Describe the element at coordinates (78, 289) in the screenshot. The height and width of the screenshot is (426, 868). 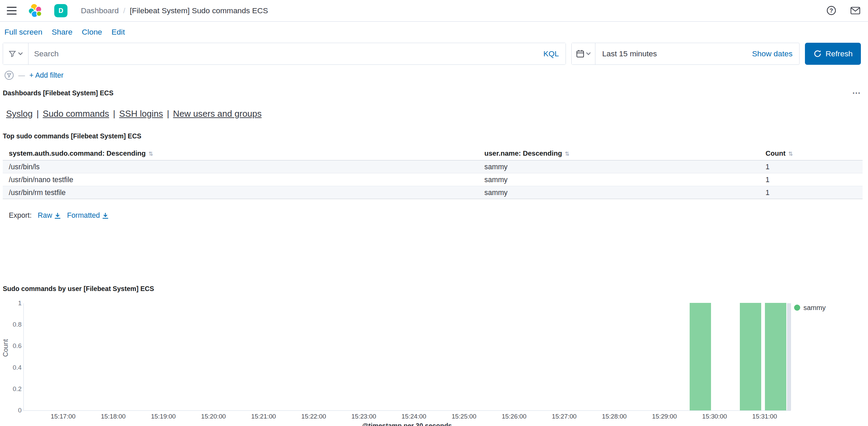
I see `chart-panel-title: Sudo commands by user [Filebeat System] …` at that location.